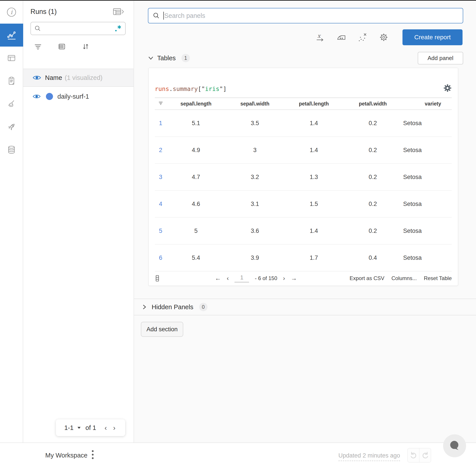 This screenshot has height=467, width=476. Describe the element at coordinates (448, 88) in the screenshot. I see `panel-settings-gear-icon` at that location.